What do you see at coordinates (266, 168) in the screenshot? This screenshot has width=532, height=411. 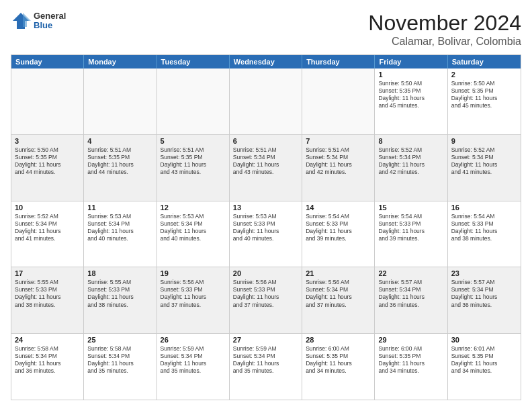 I see `calendar-cell: 6Sunrise: 5:51 AM Sunset: 5:34 PM Daylig…` at bounding box center [266, 168].